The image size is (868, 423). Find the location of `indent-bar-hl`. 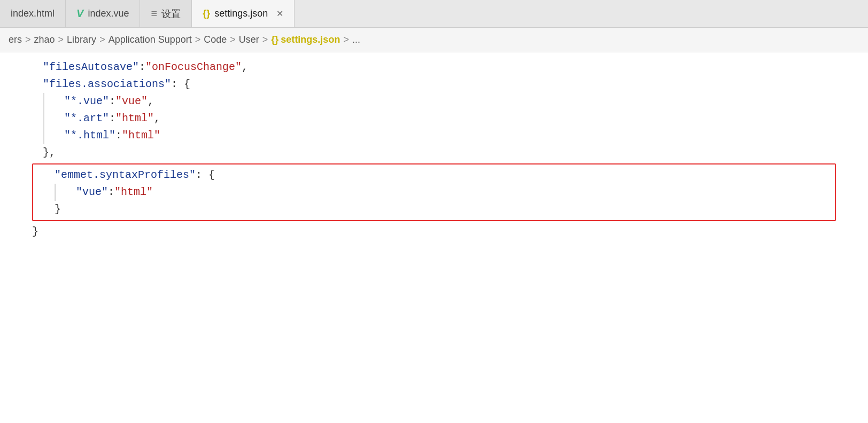

indent-bar-hl is located at coordinates (56, 192).